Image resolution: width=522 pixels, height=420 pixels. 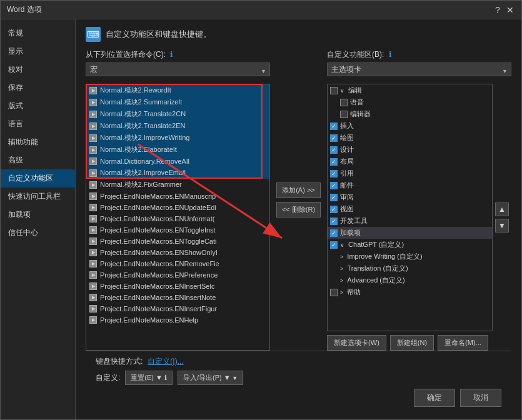 What do you see at coordinates (410, 90) in the screenshot?
I see `right-tree-item: ∨编辑` at bounding box center [410, 90].